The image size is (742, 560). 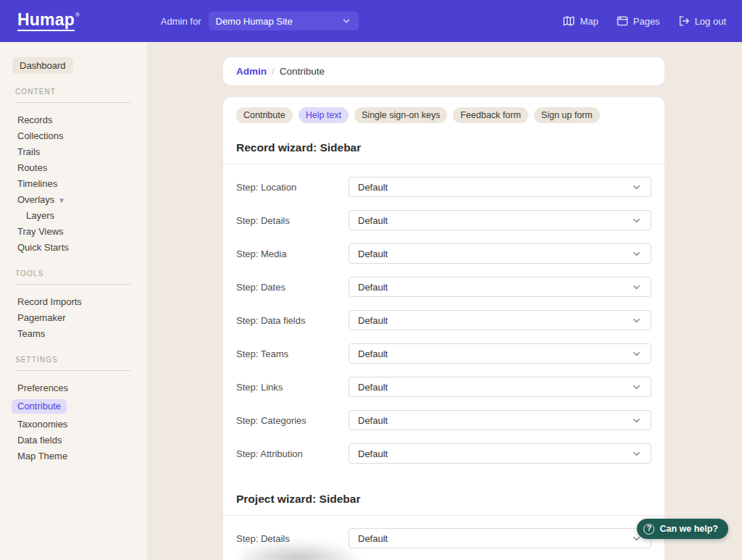 What do you see at coordinates (500, 320) in the screenshot?
I see `select-step-data-fields: Default` at bounding box center [500, 320].